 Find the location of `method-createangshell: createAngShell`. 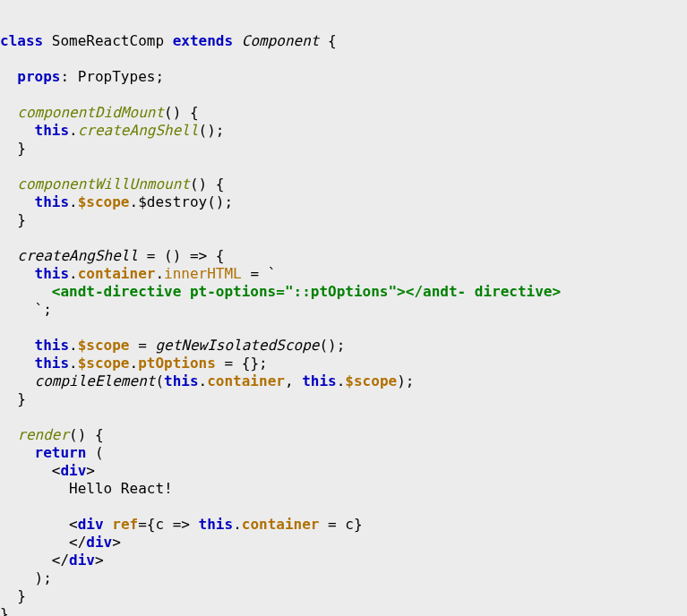

method-createangshell: createAngShell is located at coordinates (77, 256).